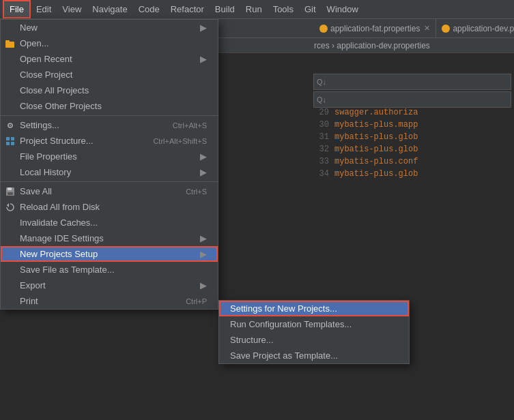  I want to click on arrow-icon-open-recent: ▶, so click(203, 59).